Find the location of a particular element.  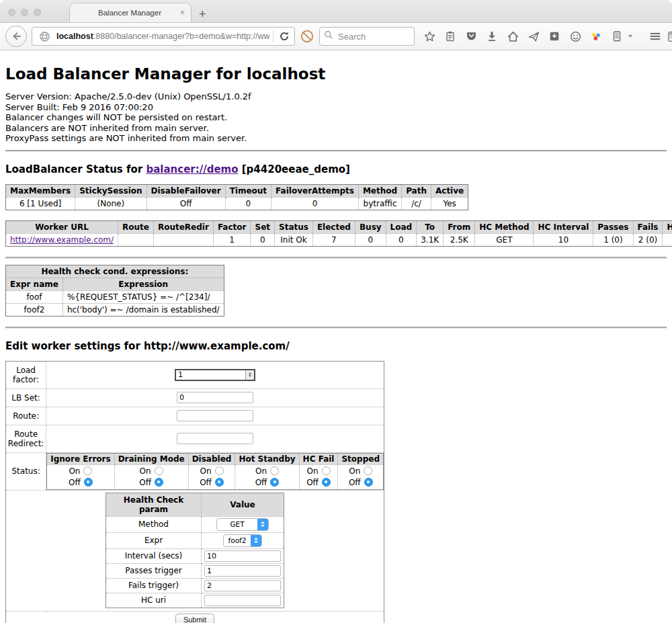

disabled-off-radio is located at coordinates (219, 483).